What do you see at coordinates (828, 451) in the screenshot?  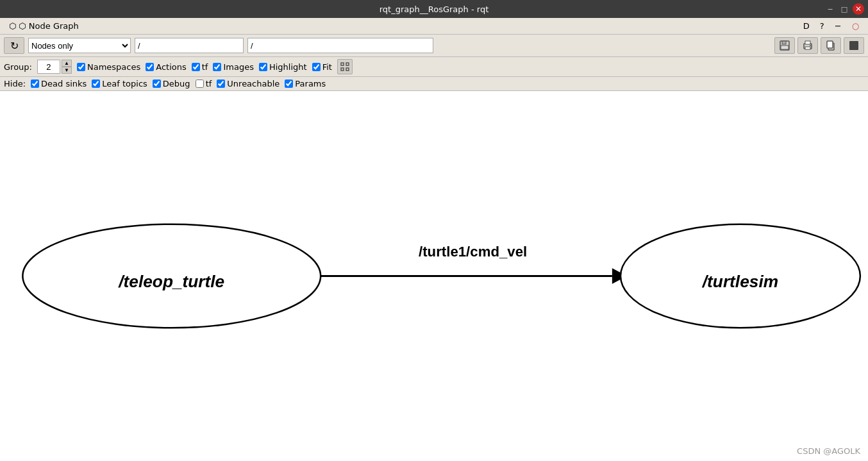 I see `watermark: CSDN @AGOLK` at bounding box center [828, 451].